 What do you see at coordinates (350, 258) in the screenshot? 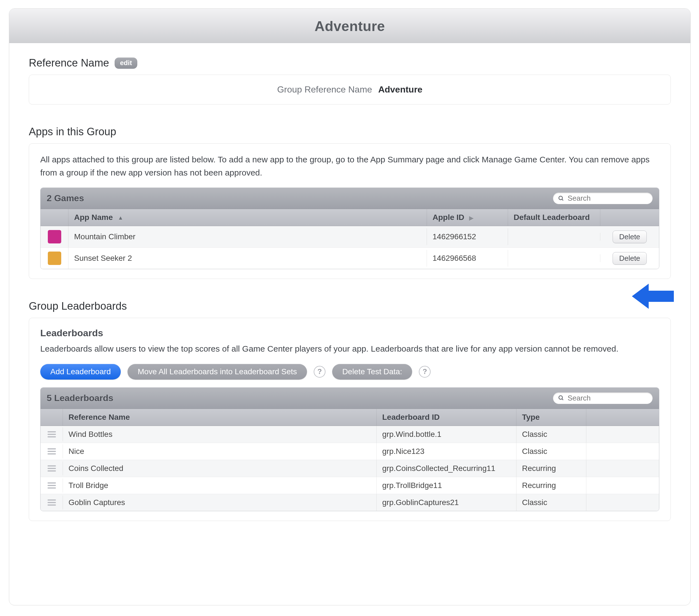
I see `apps-table-row: Sunset Seeker 2 1462966568 Delete` at bounding box center [350, 258].